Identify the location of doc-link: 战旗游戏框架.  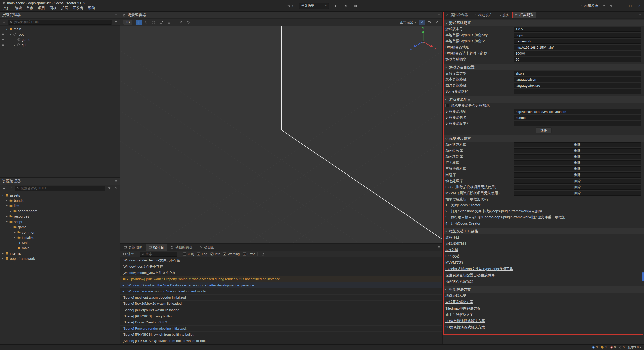
(456, 296).